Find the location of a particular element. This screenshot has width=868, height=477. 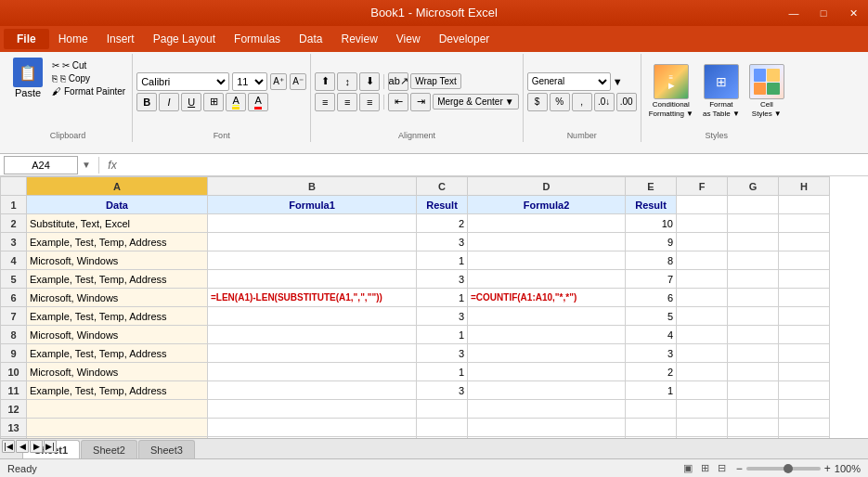

tab-nav-last: ▶| is located at coordinates (50, 446).